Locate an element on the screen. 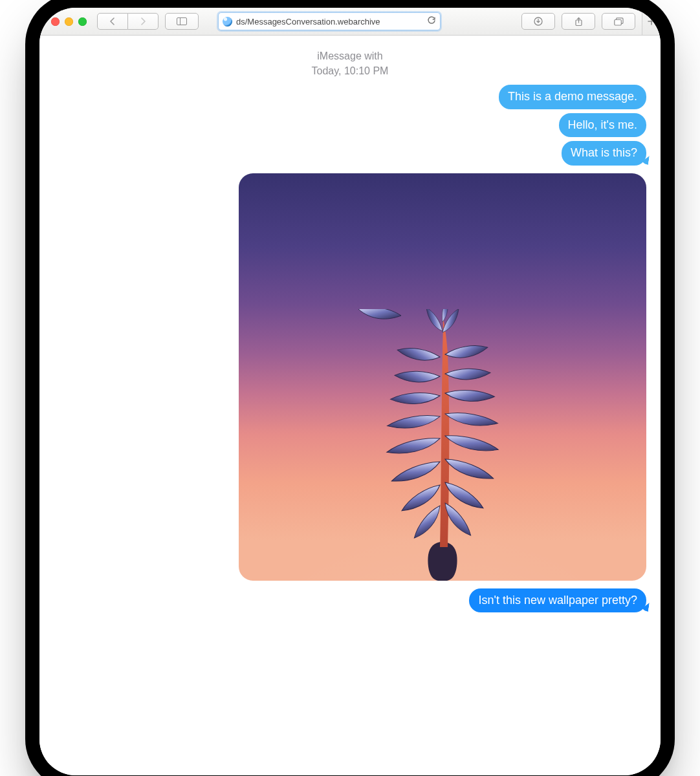  address-bar: ds/MessagesConversation.webarchive is located at coordinates (329, 21).